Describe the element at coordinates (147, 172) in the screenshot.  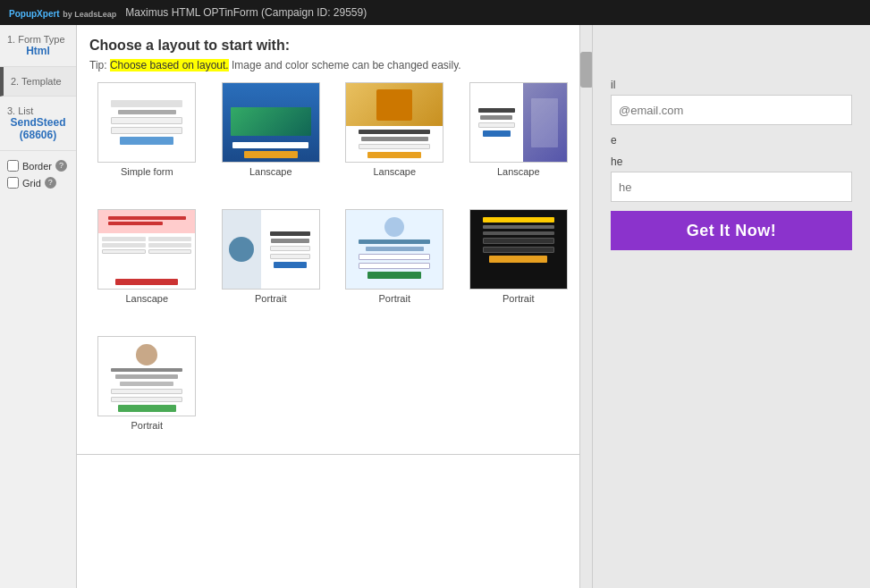
I see `layout-label-simple-form: Simple form` at that location.